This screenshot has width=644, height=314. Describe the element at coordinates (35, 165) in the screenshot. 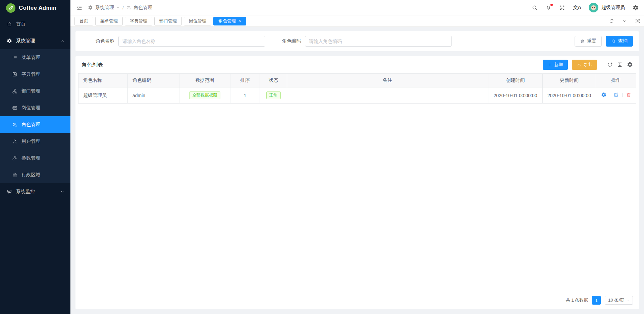

I see `sidebar-menu: 首页 系统管理 菜单管理 字典管理 部门管理 岗位管理` at that location.